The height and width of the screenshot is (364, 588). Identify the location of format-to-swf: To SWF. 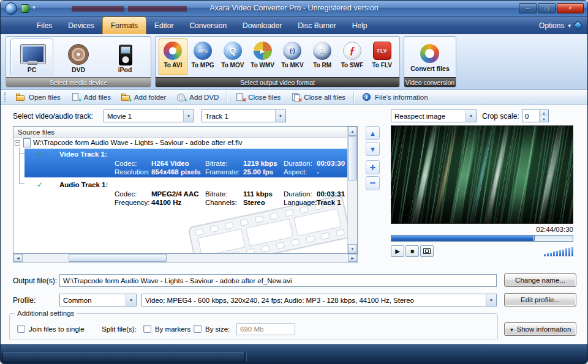
(352, 57).